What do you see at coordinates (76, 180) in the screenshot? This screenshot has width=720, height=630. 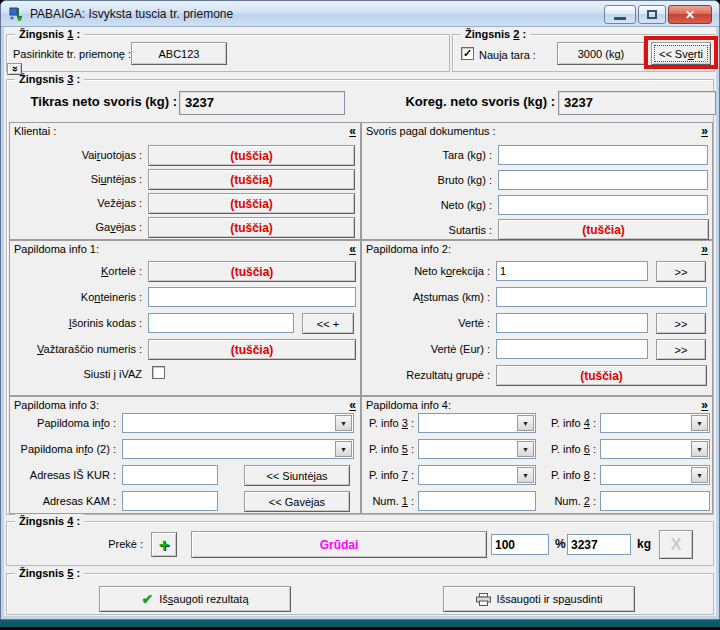 I see `siuntejas-label: Siuntėjas :` at bounding box center [76, 180].